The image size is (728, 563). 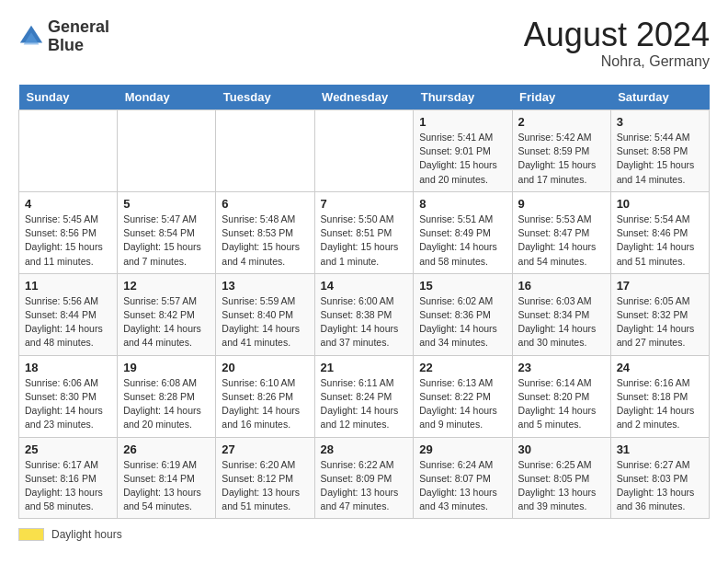 I want to click on day-cell: 31Sunrise: 6:27 AM Sunset: 8:03 PM Dayli…, so click(x=660, y=478).